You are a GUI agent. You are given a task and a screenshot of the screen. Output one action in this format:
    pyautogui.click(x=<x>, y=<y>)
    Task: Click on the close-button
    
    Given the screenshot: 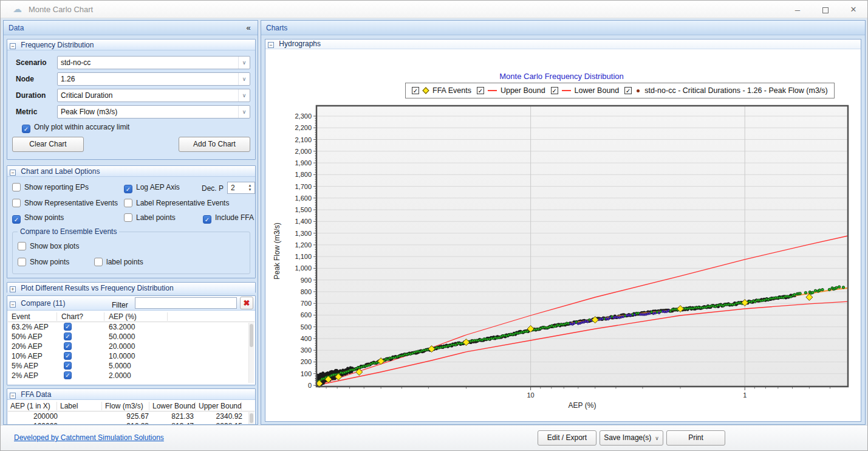 What is the action you would take?
    pyautogui.click(x=853, y=10)
    